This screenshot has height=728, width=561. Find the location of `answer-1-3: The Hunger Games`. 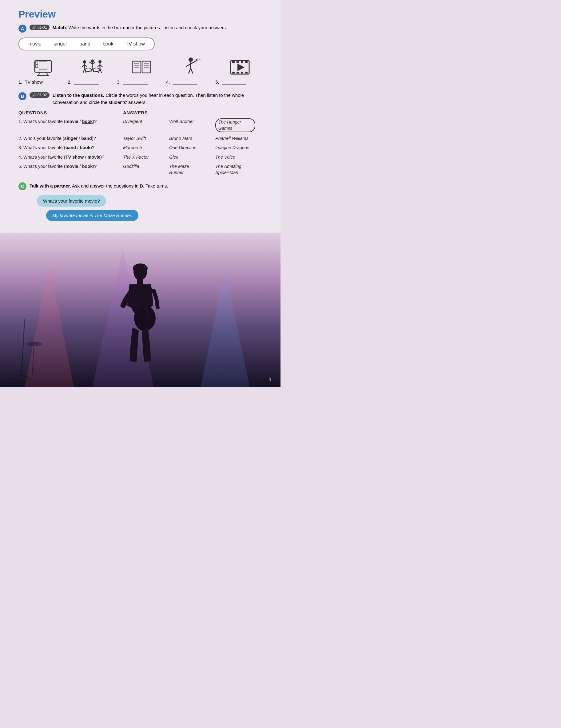

answer-1-3: The Hunger Games is located at coordinates (235, 125).